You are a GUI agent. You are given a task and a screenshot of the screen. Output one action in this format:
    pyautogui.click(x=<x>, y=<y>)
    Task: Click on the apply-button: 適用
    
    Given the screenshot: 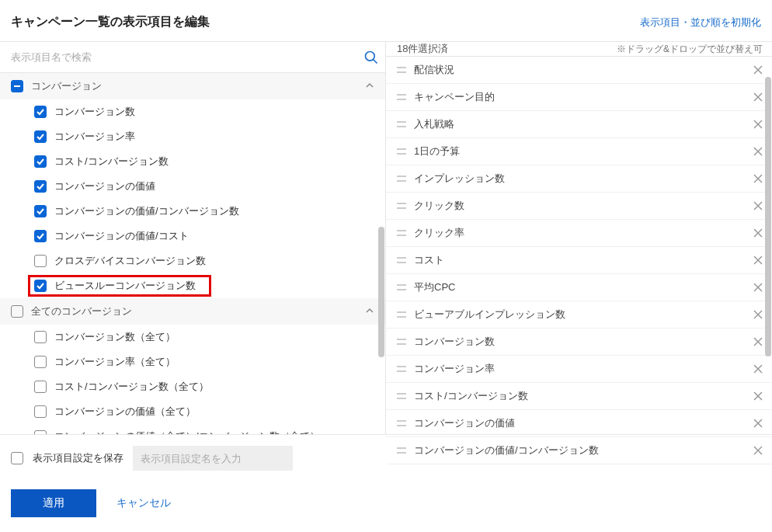 What is the action you would take?
    pyautogui.click(x=54, y=503)
    